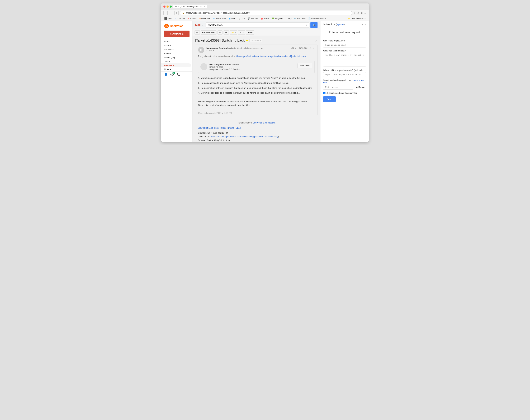 This screenshot has height=420, width=530. I want to click on contacts-icon: 👤, so click(166, 75).